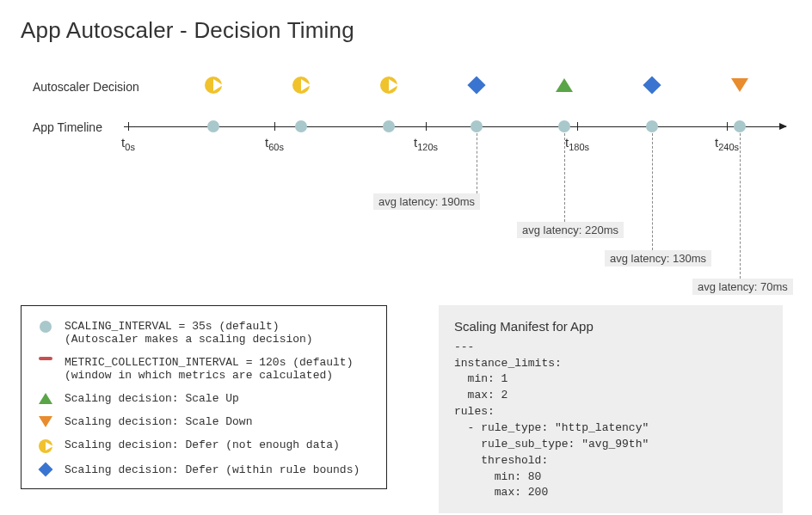 This screenshot has width=812, height=515. I want to click on legend-text: Scaling decision: Scale Up, so click(151, 399).